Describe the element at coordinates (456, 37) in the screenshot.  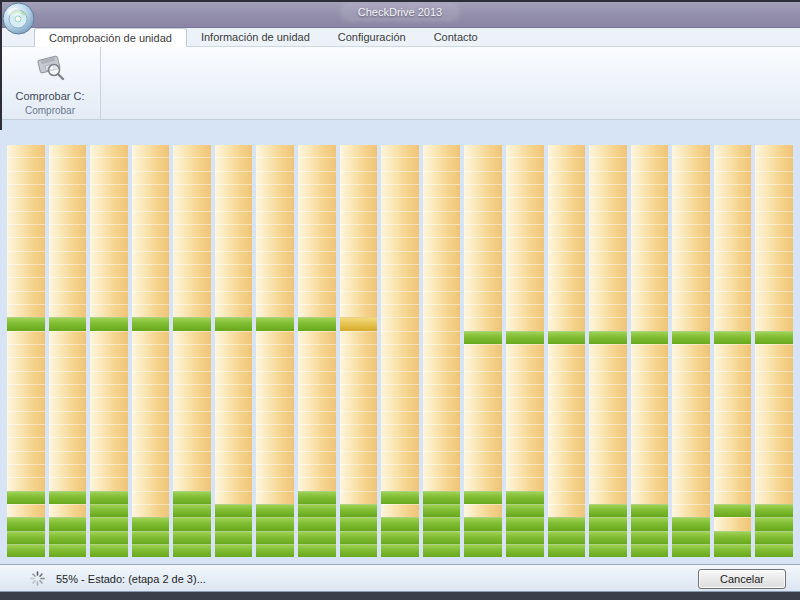
I see `tab-contacto: Contacto` at that location.